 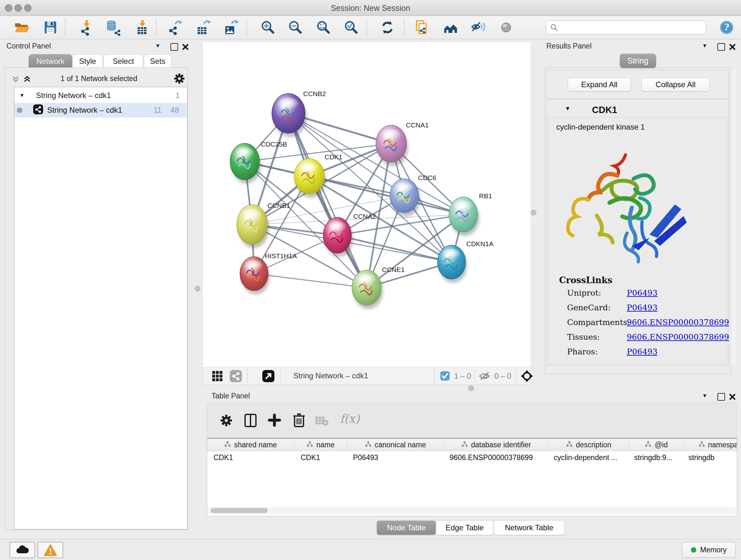 What do you see at coordinates (186, 47) in the screenshot?
I see `control-panel-close-icon` at bounding box center [186, 47].